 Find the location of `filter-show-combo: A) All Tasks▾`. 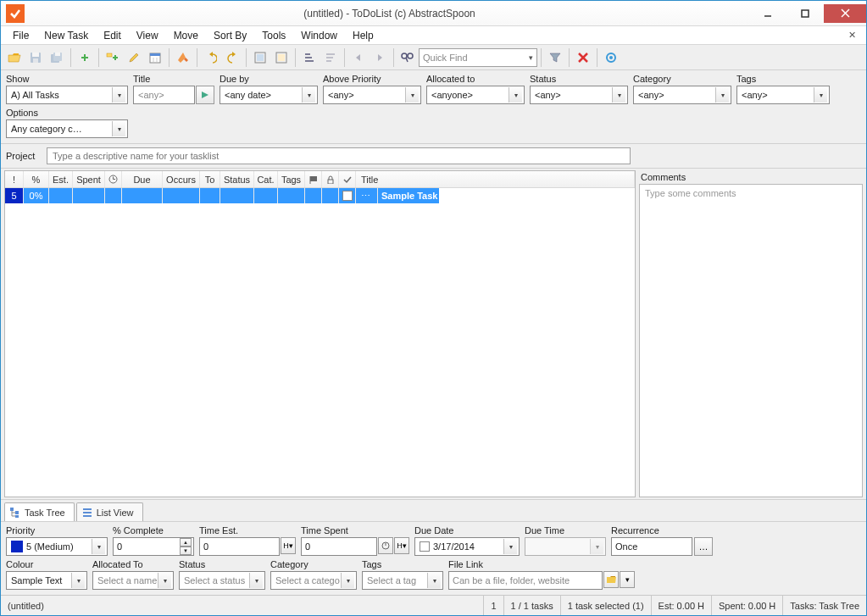

filter-show-combo: A) All Tasks▾ is located at coordinates (67, 95).